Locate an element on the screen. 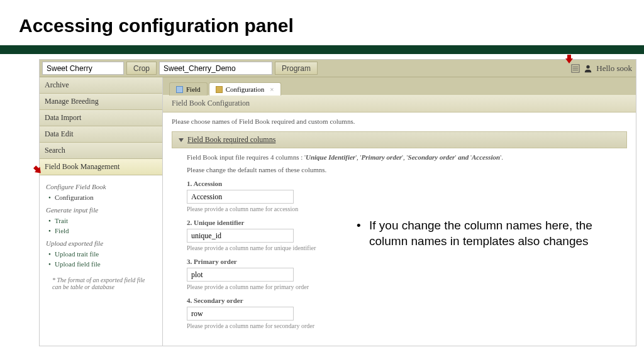 This screenshot has height=362, width=644. arrow-indicator-top is located at coordinates (569, 60).